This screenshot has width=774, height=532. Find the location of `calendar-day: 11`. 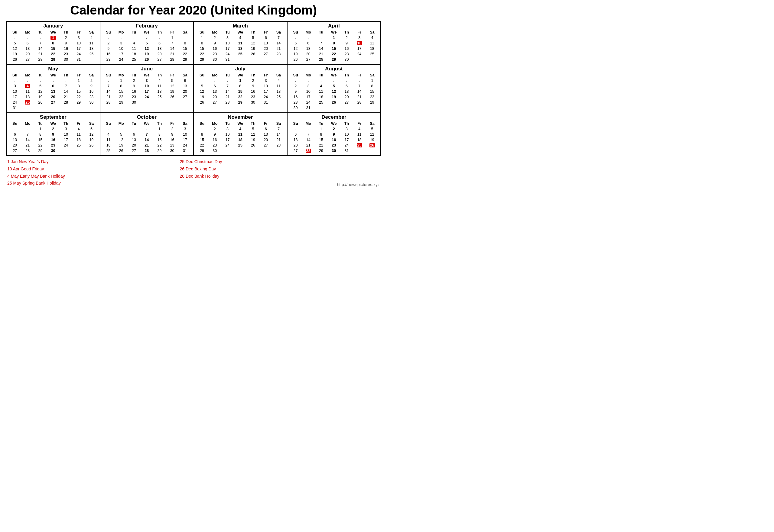

calendar-day: 11 is located at coordinates (279, 86).